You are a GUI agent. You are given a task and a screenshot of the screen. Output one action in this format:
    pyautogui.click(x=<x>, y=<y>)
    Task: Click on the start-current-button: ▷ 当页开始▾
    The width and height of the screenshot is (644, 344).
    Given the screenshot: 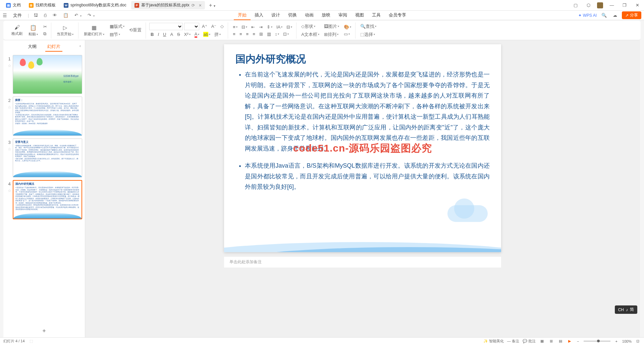 What is the action you would take?
    pyautogui.click(x=65, y=31)
    